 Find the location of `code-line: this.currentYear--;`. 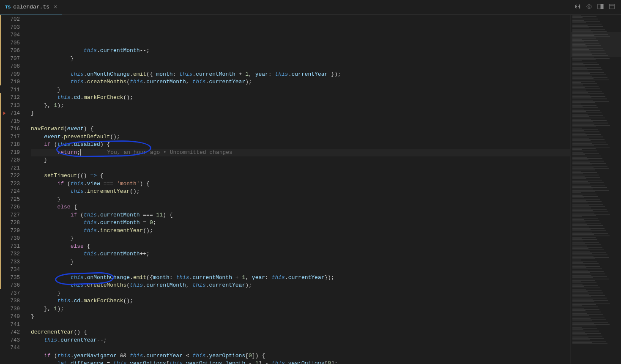

code-line: this.currentYear--; is located at coordinates (301, 341).